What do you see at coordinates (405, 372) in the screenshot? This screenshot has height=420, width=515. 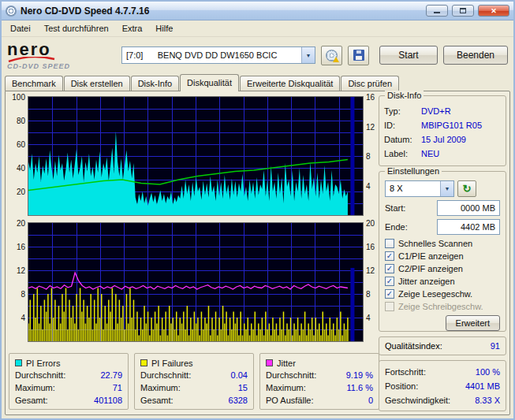 I see `progress-label: Fortschritt:` at bounding box center [405, 372].